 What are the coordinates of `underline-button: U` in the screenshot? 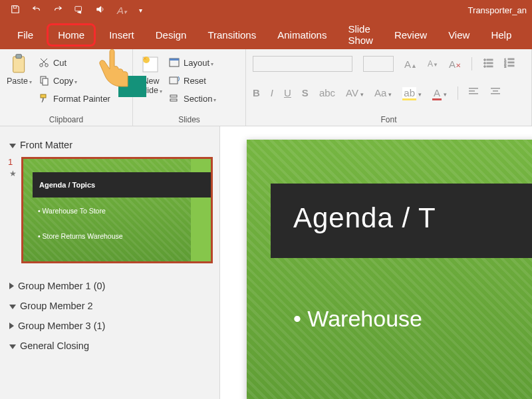 It's located at (287, 93).